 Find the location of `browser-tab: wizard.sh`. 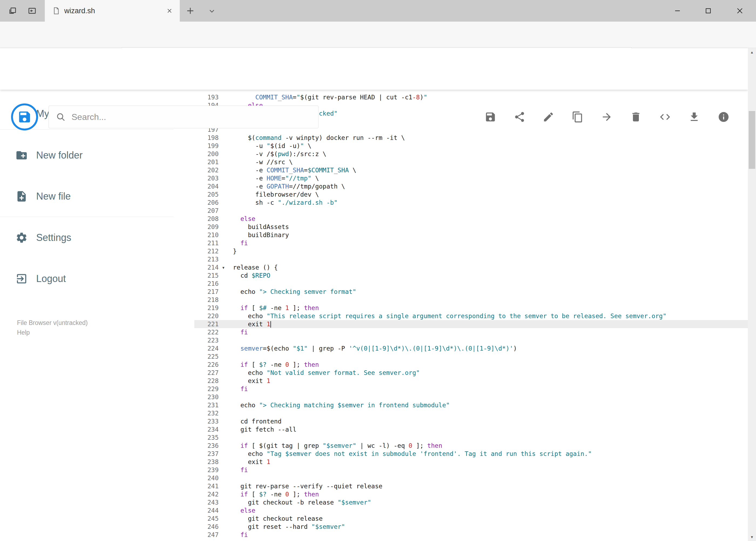

browser-tab: wizard.sh is located at coordinates (113, 11).